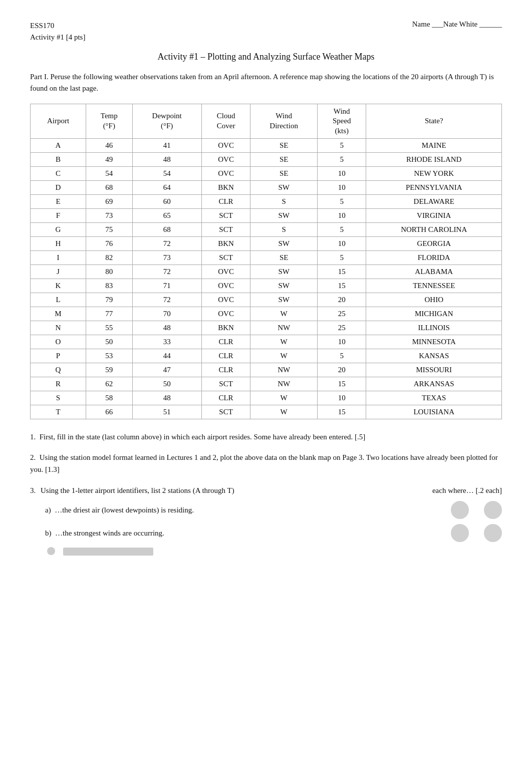  Describe the element at coordinates (167, 286) in the screenshot. I see `table-cell: 71` at that location.